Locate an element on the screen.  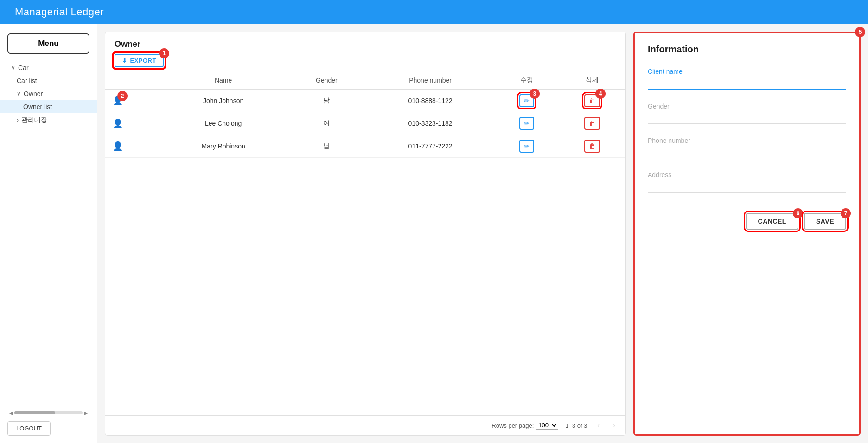
owner-panel-title: Owner is located at coordinates (365, 45).